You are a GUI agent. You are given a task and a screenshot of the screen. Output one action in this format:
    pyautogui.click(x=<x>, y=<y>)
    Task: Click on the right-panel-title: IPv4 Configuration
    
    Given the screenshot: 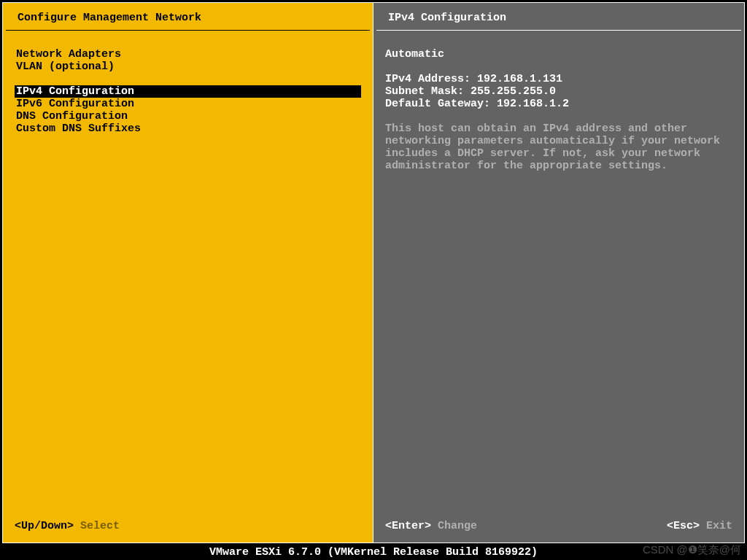 What is the action you would take?
    pyautogui.click(x=559, y=17)
    